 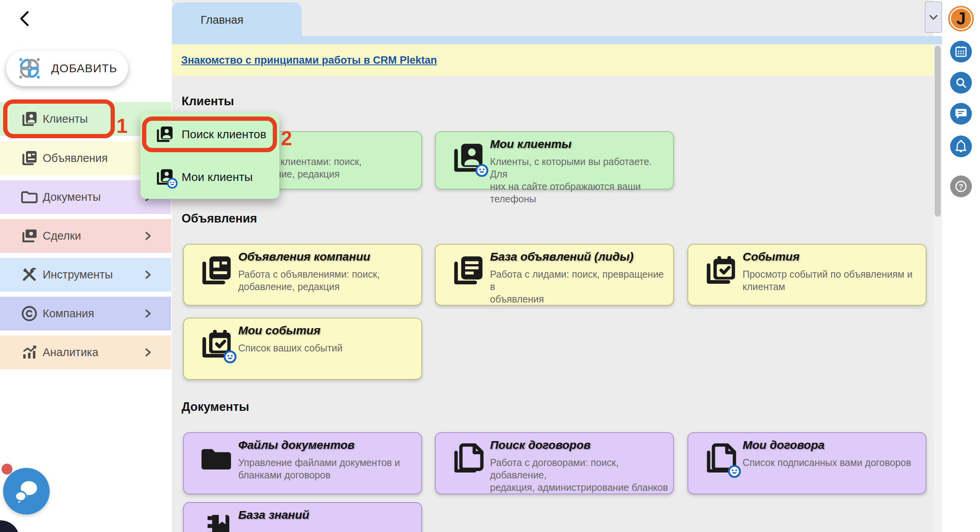 I want to click on avatar-ring, so click(x=961, y=19).